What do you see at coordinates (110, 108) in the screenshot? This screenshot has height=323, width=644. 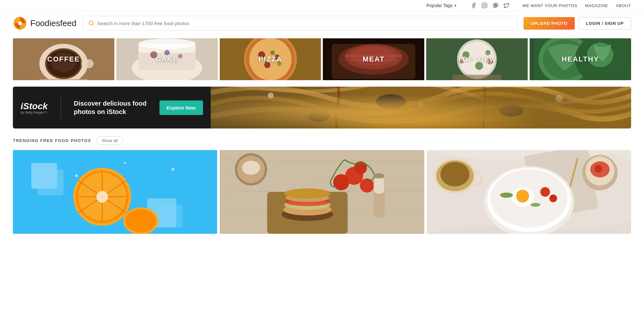 I see `ad-headline: Discover delicious foodphotos on iStock` at bounding box center [110, 108].